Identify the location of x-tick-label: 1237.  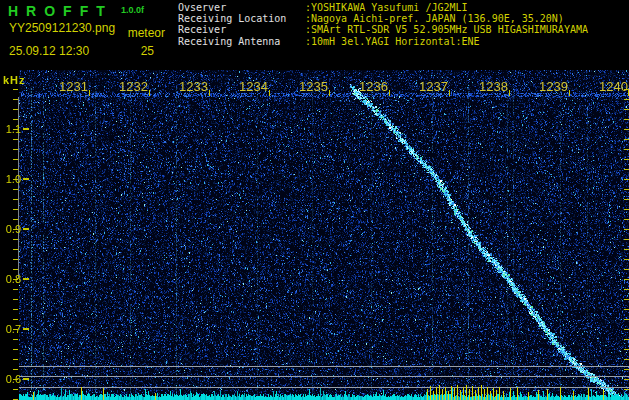
(431, 86).